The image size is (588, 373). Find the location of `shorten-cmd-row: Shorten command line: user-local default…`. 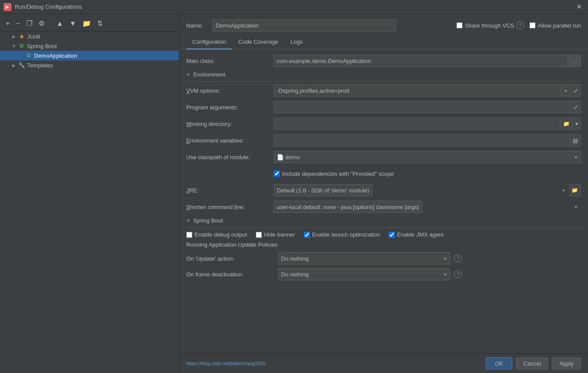

shorten-cmd-row: Shorten command line: user-local default… is located at coordinates (384, 207).